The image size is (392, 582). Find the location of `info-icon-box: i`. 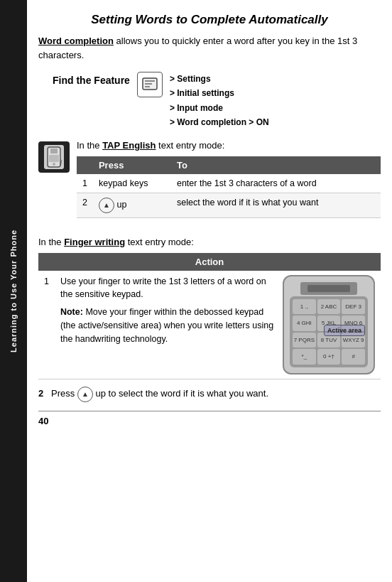

info-icon-box: i is located at coordinates (54, 157).